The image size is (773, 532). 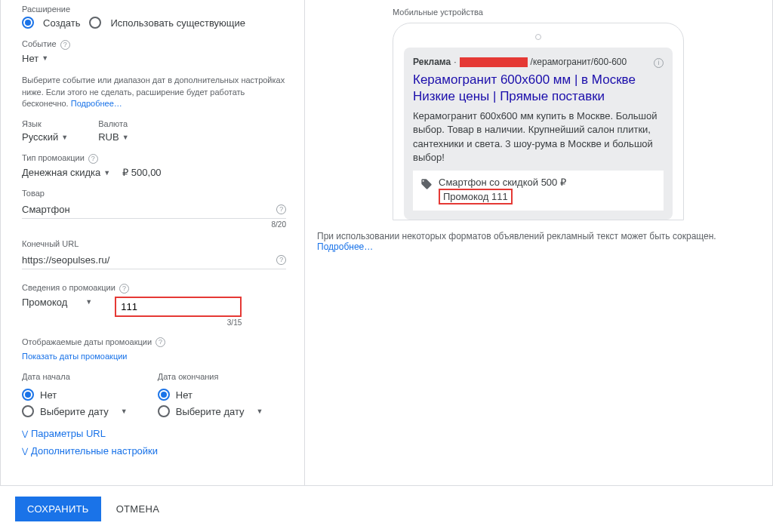 What do you see at coordinates (538, 121) in the screenshot?
I see `phone-preview: i Реклама · /керамогранит/600-600 Керамо…` at bounding box center [538, 121].